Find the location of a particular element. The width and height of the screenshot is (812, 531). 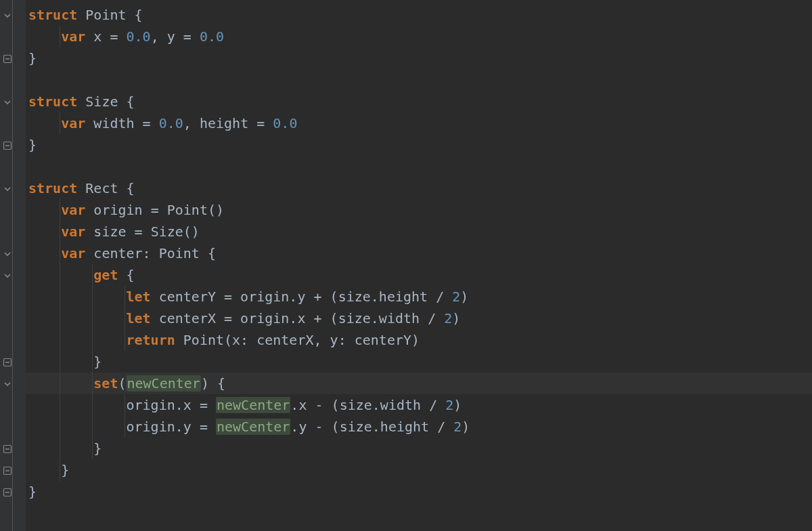

code-line: var size = Size() is located at coordinates (419, 232).